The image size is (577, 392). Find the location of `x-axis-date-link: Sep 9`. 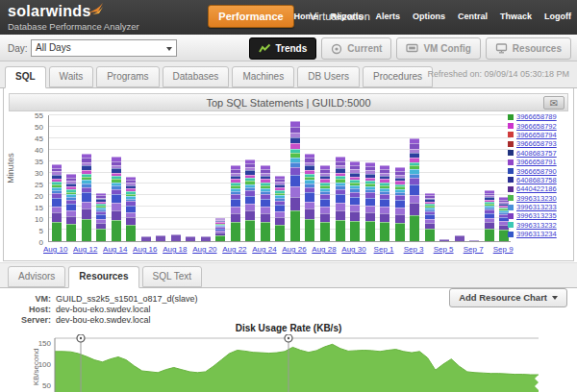

x-axis-date-link: Sep 9 is located at coordinates (503, 250).